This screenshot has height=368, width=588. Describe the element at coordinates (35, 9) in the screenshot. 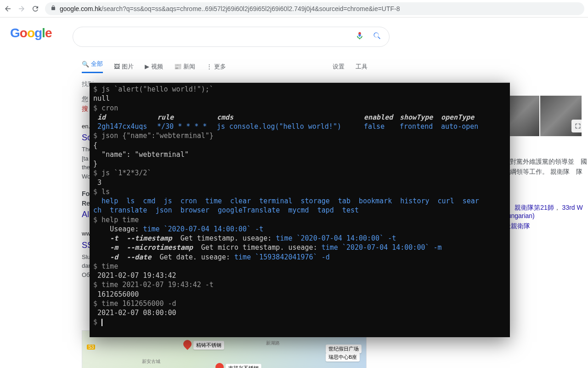

I see `reload-button` at that location.